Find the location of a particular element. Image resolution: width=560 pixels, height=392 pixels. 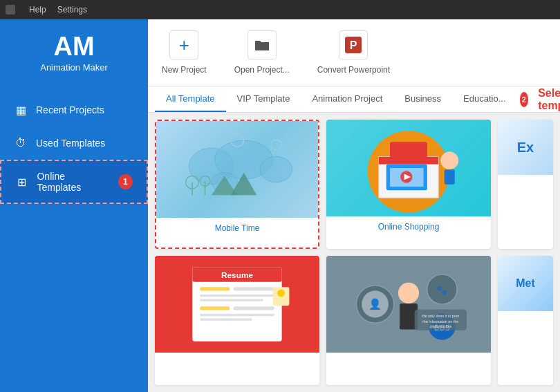

online-templates-icon: ⊞ is located at coordinates (22, 182).